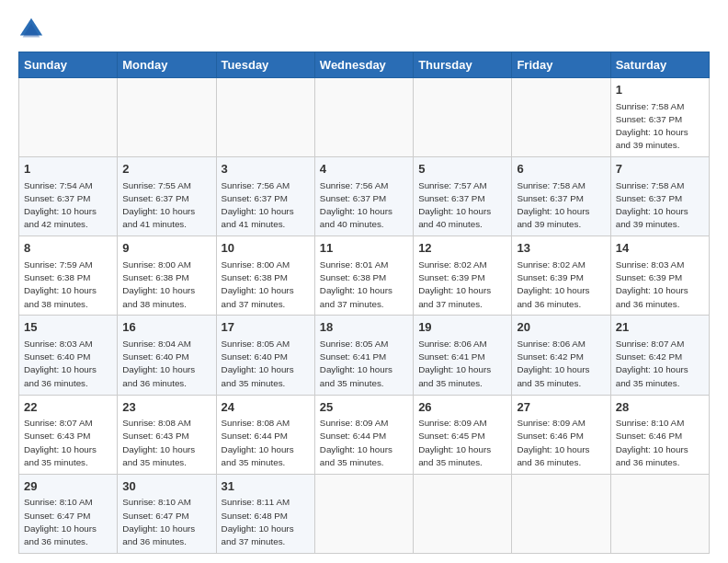  I want to click on calendar-cell: 26 Sunrise: 8:09 AMSunset: 6:45 PMDaylig…, so click(463, 434).